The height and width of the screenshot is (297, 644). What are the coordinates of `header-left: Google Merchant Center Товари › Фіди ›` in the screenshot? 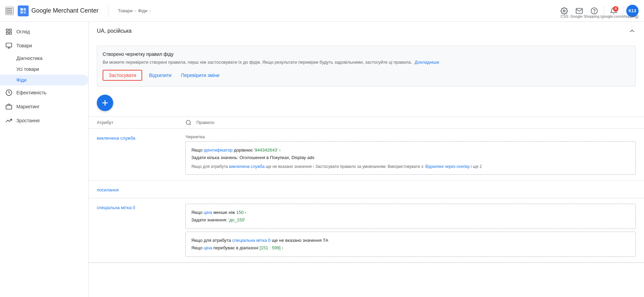 It's located at (78, 11).